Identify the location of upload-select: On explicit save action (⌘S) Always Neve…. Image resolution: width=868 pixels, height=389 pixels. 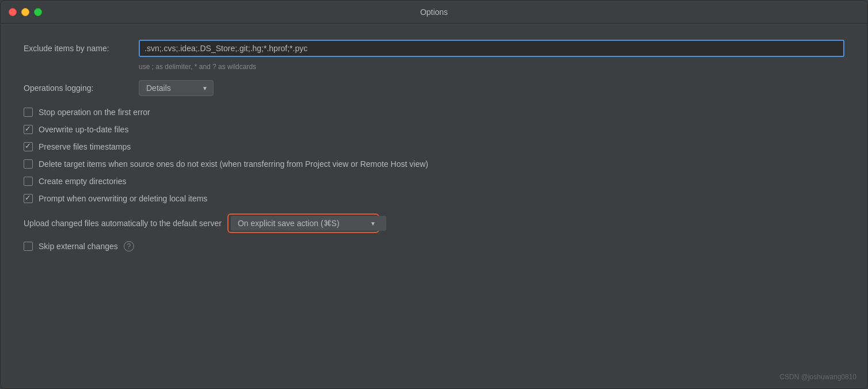
(309, 223).